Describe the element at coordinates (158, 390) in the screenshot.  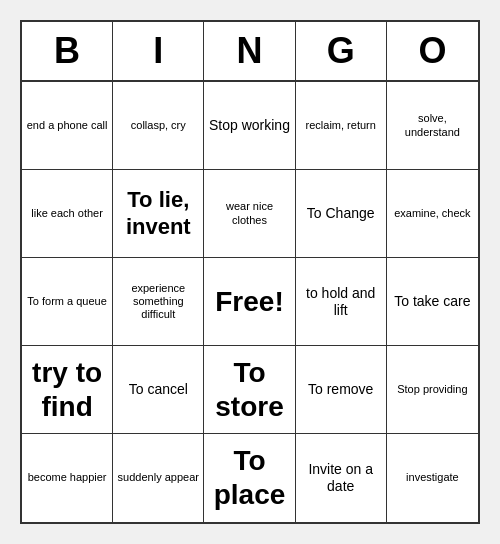
I see `bingo-cell-16: To cancel` at that location.